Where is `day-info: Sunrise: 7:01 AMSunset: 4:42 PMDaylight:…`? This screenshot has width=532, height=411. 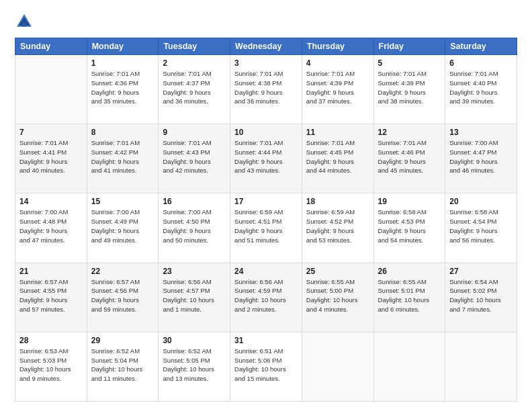
day-info: Sunrise: 7:01 AMSunset: 4:42 PMDaylight:… is located at coordinates (123, 157).